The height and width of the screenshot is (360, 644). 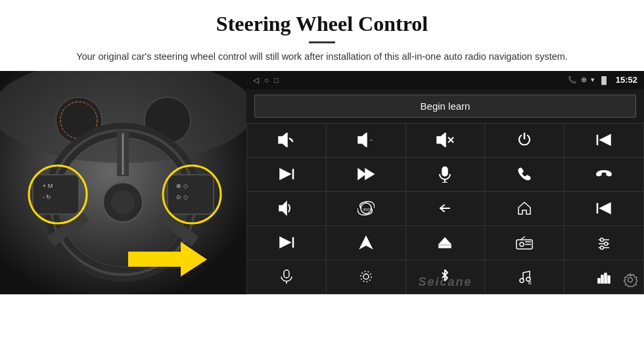 What do you see at coordinates (604, 243) in the screenshot?
I see `eq-button` at bounding box center [604, 243].